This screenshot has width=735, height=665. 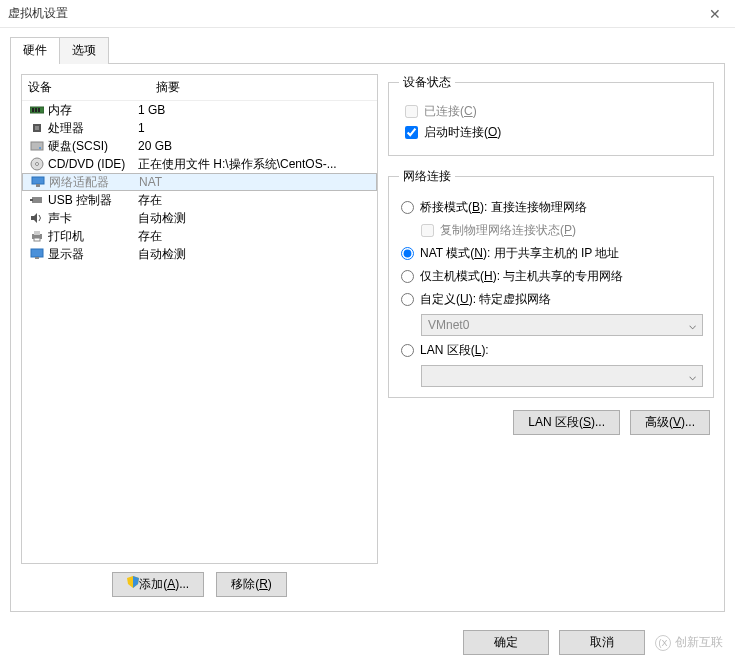 I want to click on item-summary: NAT, so click(x=254, y=182).